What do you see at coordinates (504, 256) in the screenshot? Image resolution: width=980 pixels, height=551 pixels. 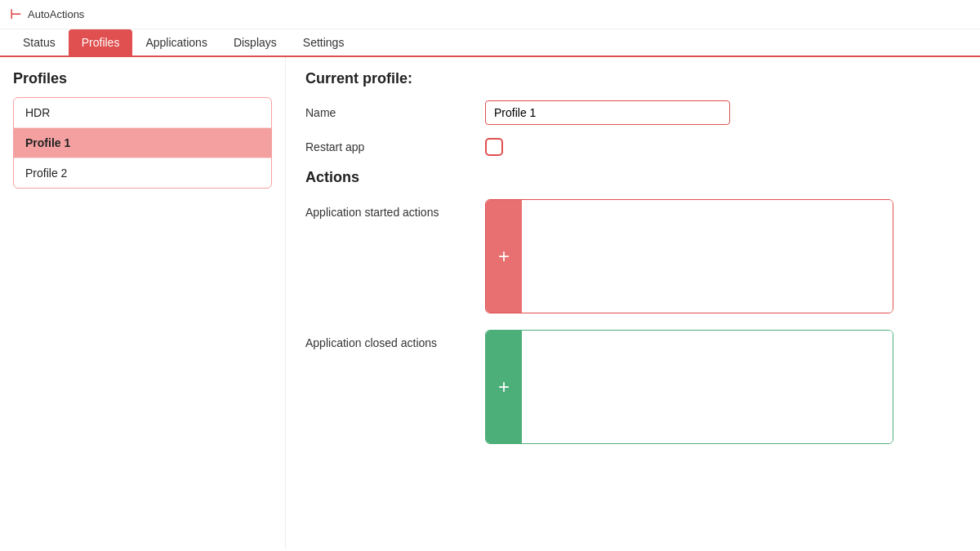 I see `app-started-add-button: +` at bounding box center [504, 256].